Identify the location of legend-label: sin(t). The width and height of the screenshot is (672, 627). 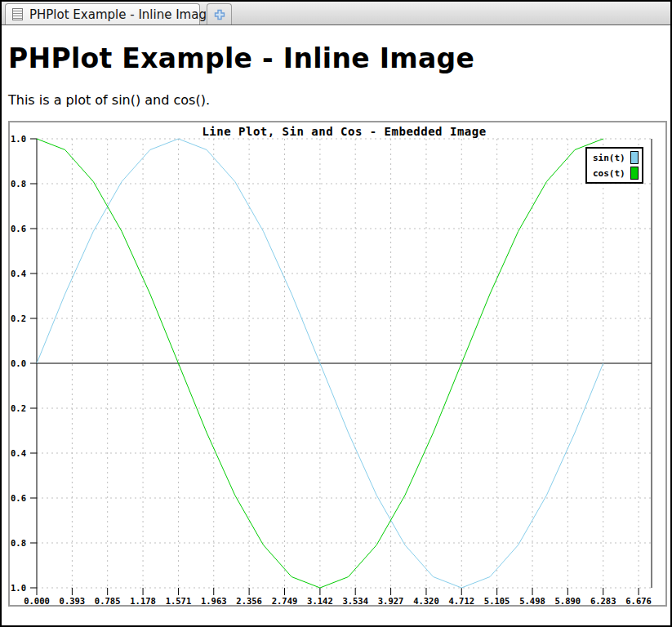
(609, 158).